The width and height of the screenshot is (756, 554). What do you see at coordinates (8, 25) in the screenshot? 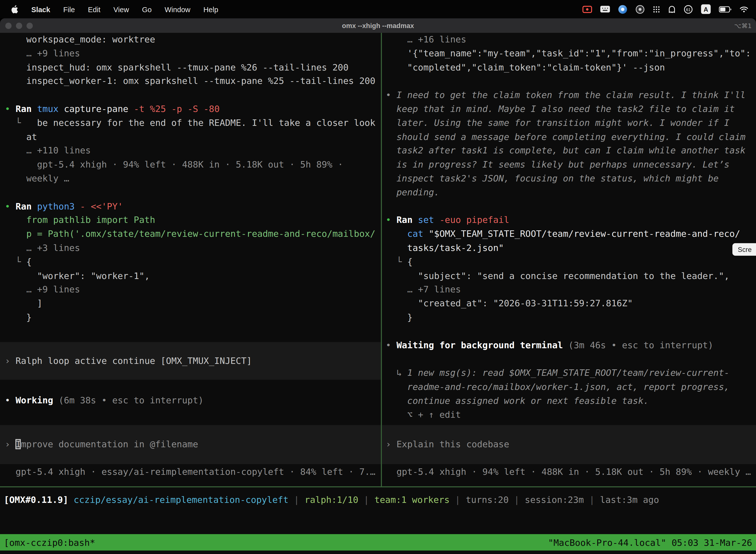
I see `close-button` at bounding box center [8, 25].